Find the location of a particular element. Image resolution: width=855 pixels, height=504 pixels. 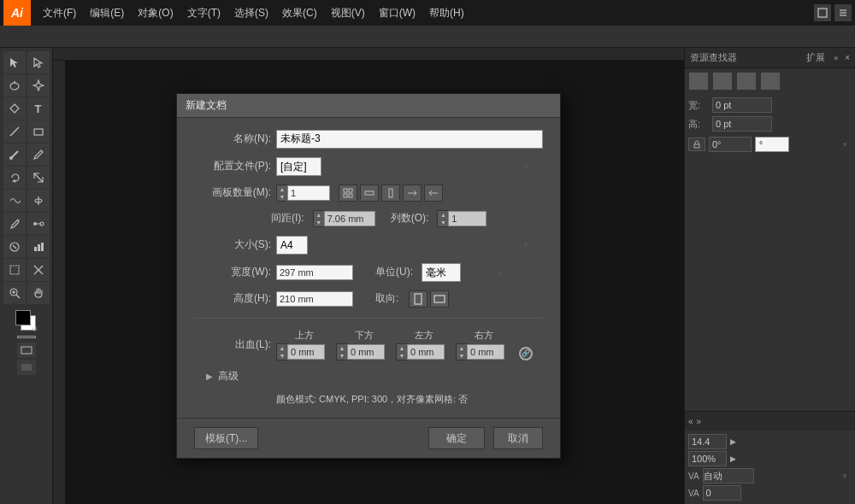

menu-select: 选择(S) is located at coordinates (251, 13).